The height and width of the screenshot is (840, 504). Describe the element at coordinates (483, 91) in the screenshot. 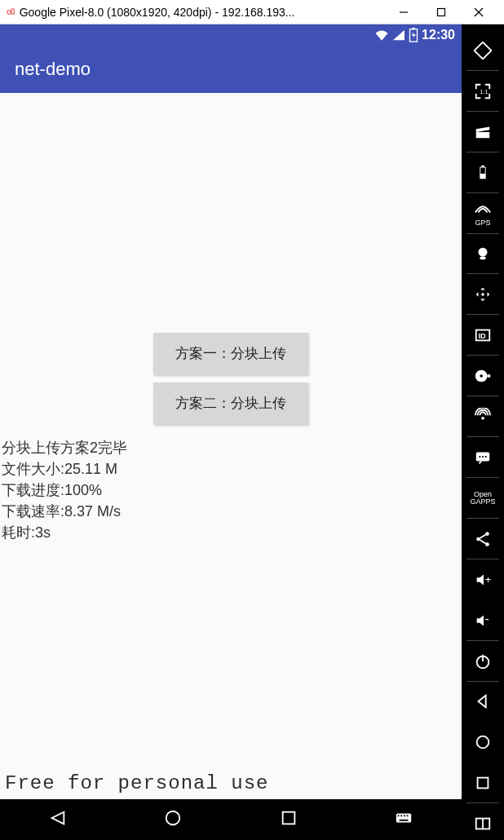

I see `fit-to-scale-button: 1:1` at that location.